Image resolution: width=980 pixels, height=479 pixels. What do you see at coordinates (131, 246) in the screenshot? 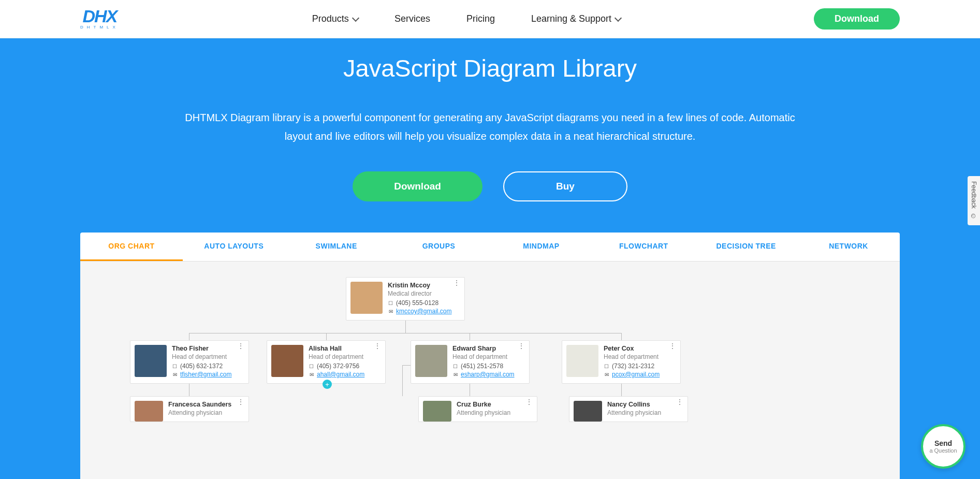
I see `tab-org-chart: ORG CHART` at bounding box center [131, 246].